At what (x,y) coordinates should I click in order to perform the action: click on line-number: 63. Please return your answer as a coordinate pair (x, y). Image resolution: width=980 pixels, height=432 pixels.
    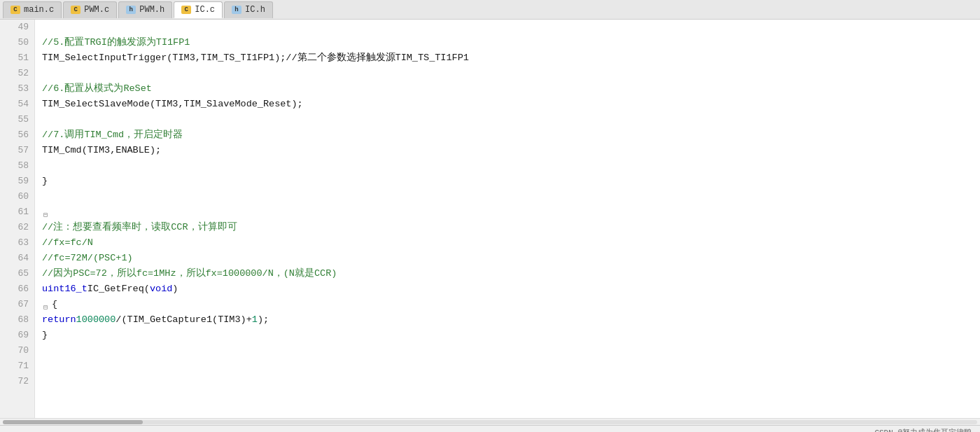
    Looking at the image, I should click on (17, 243).